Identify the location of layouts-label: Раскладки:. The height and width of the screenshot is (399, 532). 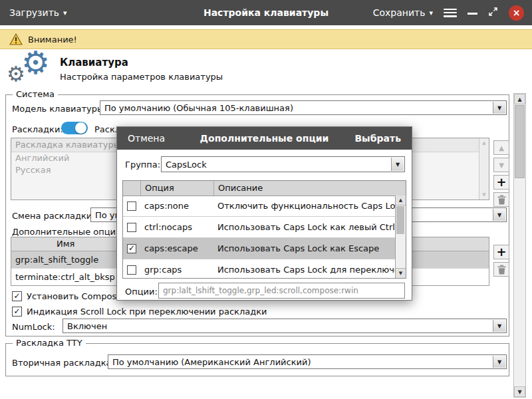
(37, 129).